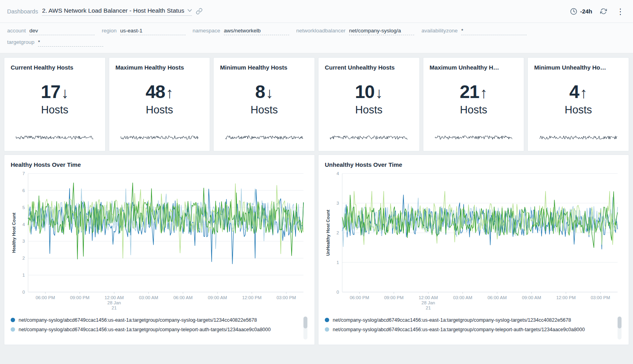  What do you see at coordinates (160, 92) in the screenshot?
I see `stat-value: 48↑` at bounding box center [160, 92].